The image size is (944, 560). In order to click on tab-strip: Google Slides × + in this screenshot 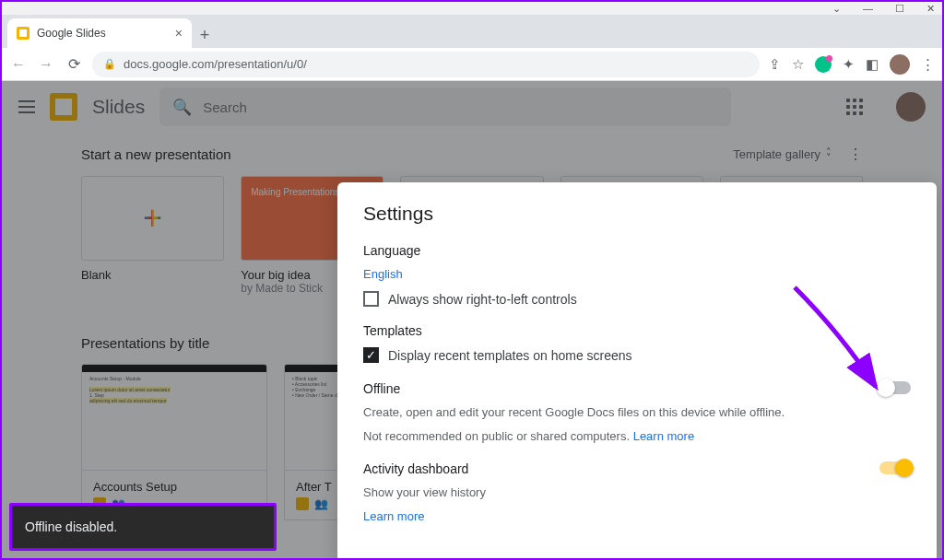, I will do `click(472, 31)`.